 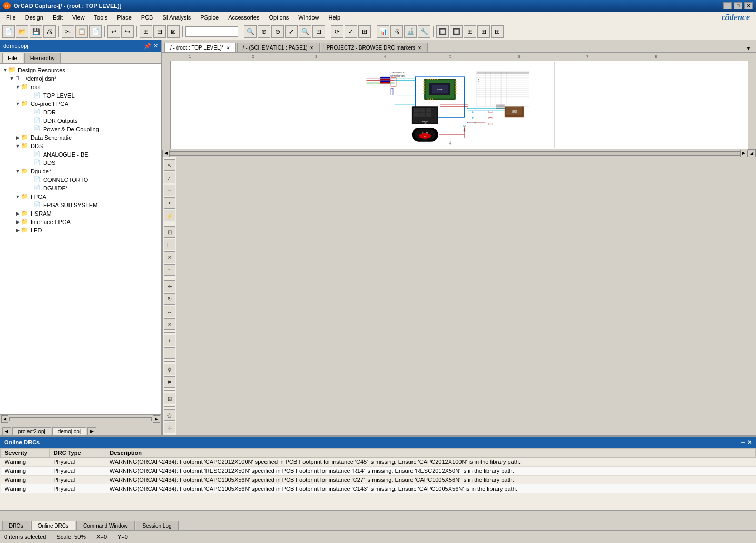 I want to click on select-btn: ⊠, so click(x=173, y=32).